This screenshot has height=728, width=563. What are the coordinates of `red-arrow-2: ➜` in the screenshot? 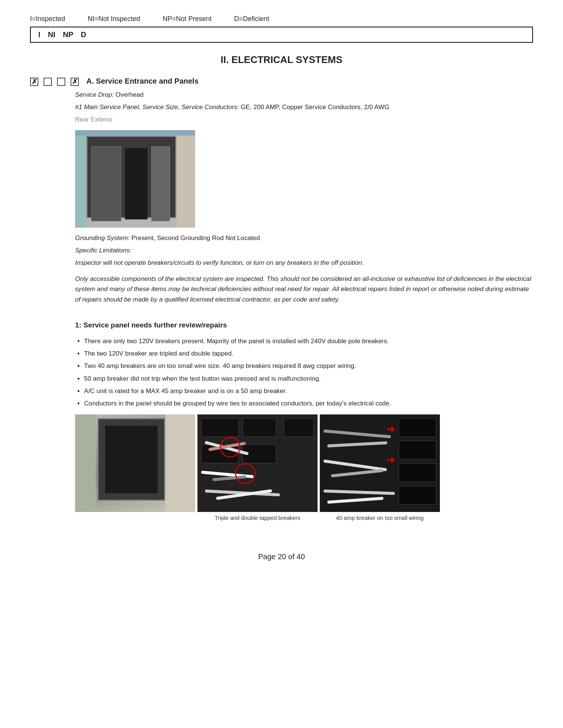 It's located at (390, 461).